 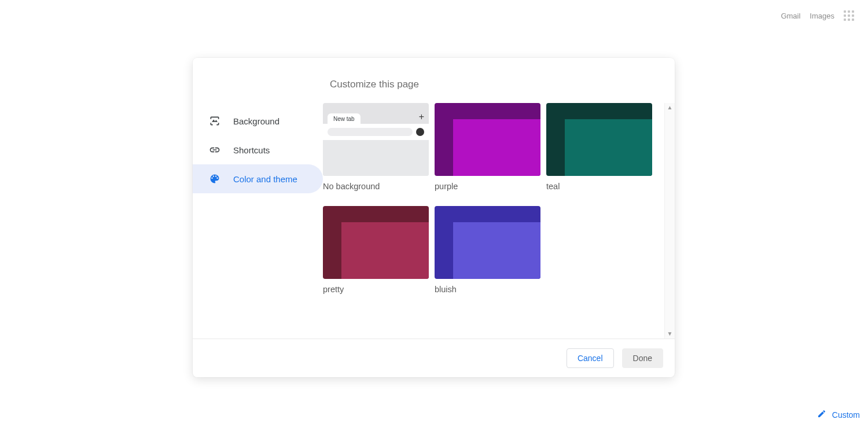 What do you see at coordinates (670, 334) in the screenshot?
I see `scroll-down-icon: ▼` at bounding box center [670, 334].